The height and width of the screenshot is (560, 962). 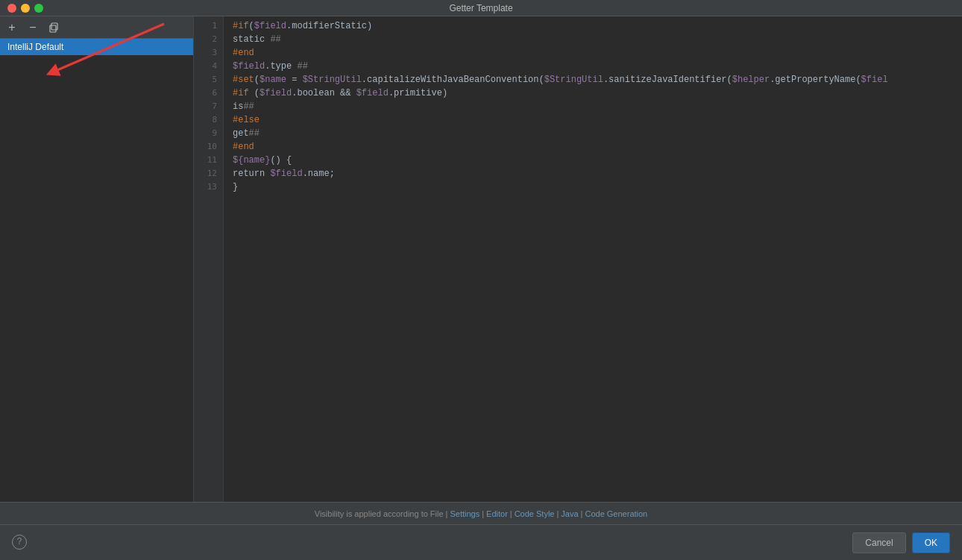 What do you see at coordinates (379, 514) in the screenshot?
I see `status-text-prefix: Visibility is applied according to File` at bounding box center [379, 514].